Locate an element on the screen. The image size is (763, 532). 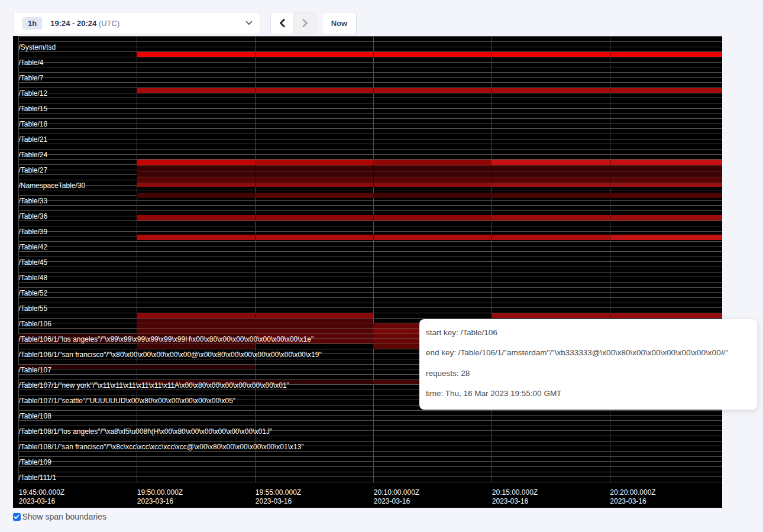
svg-text: /Table/12 is located at coordinates (33, 93).